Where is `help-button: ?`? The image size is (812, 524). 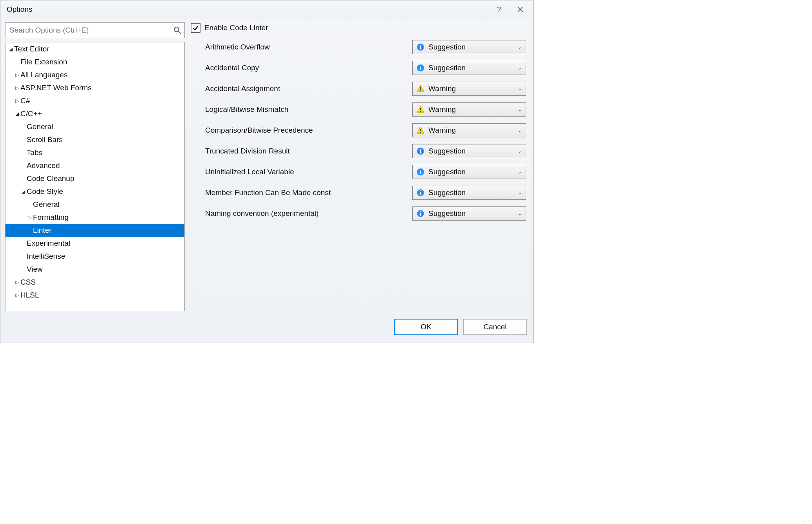
help-button: ? is located at coordinates (499, 9).